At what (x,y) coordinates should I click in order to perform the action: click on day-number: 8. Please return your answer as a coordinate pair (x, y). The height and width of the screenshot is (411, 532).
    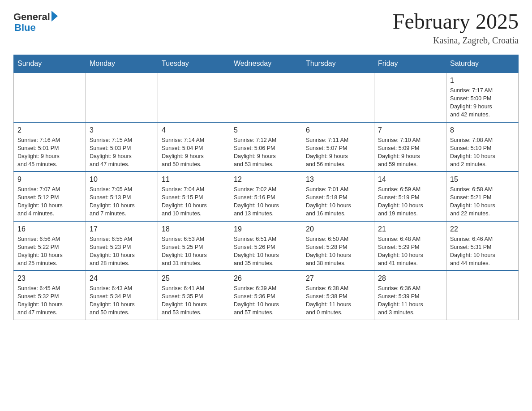
    Looking at the image, I should click on (482, 130).